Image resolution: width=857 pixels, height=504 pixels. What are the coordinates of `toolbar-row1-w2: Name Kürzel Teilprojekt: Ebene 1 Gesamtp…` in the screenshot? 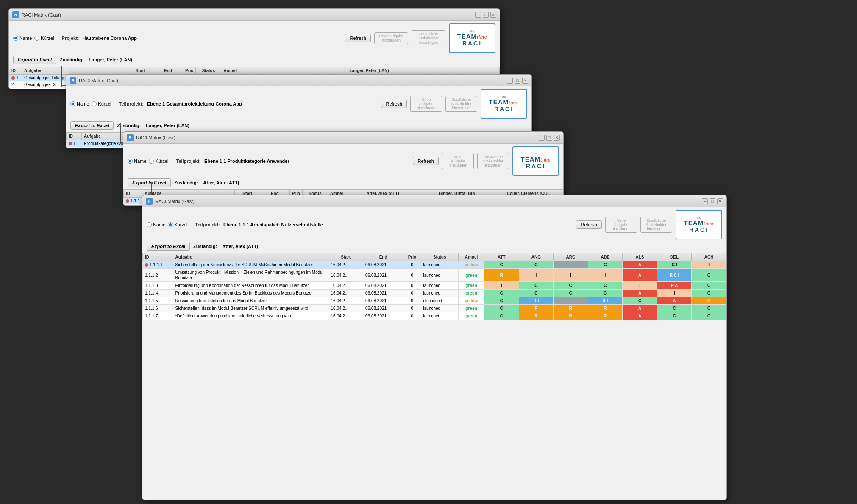 It's located at (299, 103).